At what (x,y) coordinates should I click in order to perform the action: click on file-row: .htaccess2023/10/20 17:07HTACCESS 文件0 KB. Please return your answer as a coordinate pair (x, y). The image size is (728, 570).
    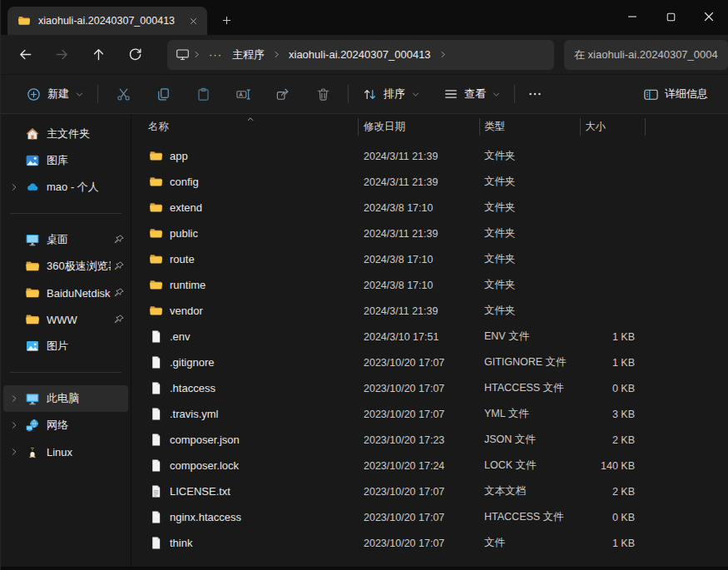
    Looking at the image, I should click on (429, 388).